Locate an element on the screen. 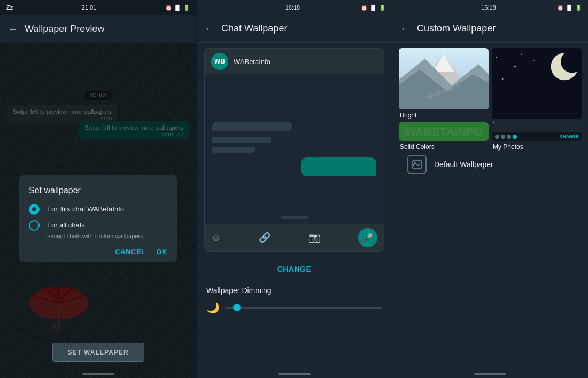  bright-label: Bright is located at coordinates (444, 115).